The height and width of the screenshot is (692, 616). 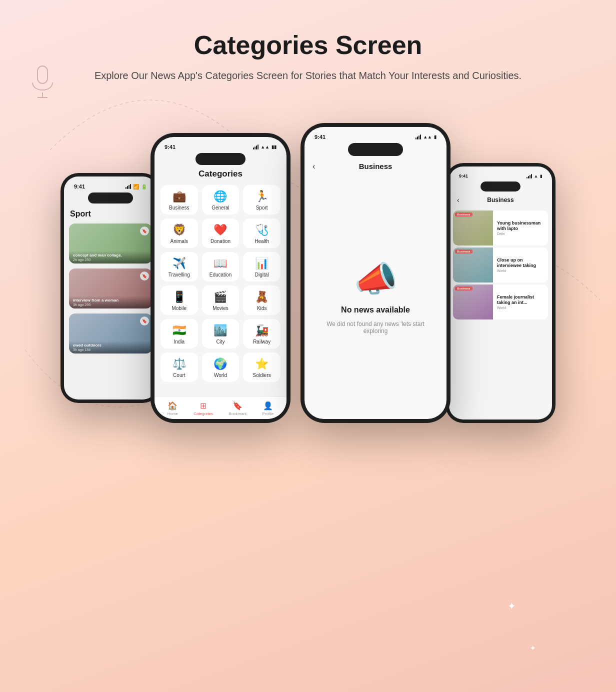 What do you see at coordinates (110, 288) in the screenshot?
I see `sport-card-2: 🔖 interview from a woman 3h ago 295` at bounding box center [110, 288].